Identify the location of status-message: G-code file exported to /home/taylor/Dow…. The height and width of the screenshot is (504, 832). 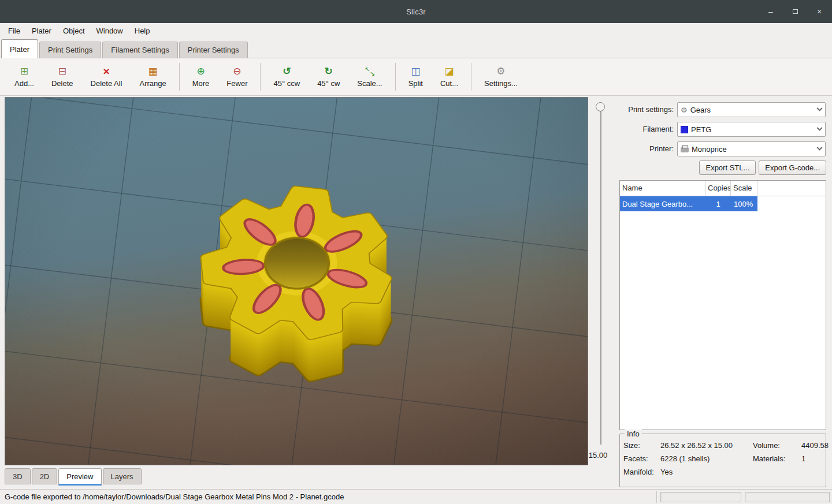
(174, 496).